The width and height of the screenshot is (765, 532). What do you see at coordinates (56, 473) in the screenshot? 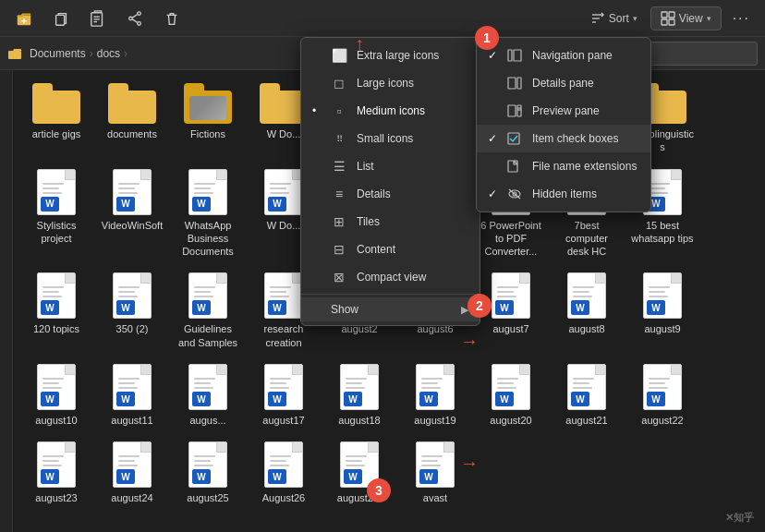
I see `file-item: W august23` at bounding box center [56, 473].